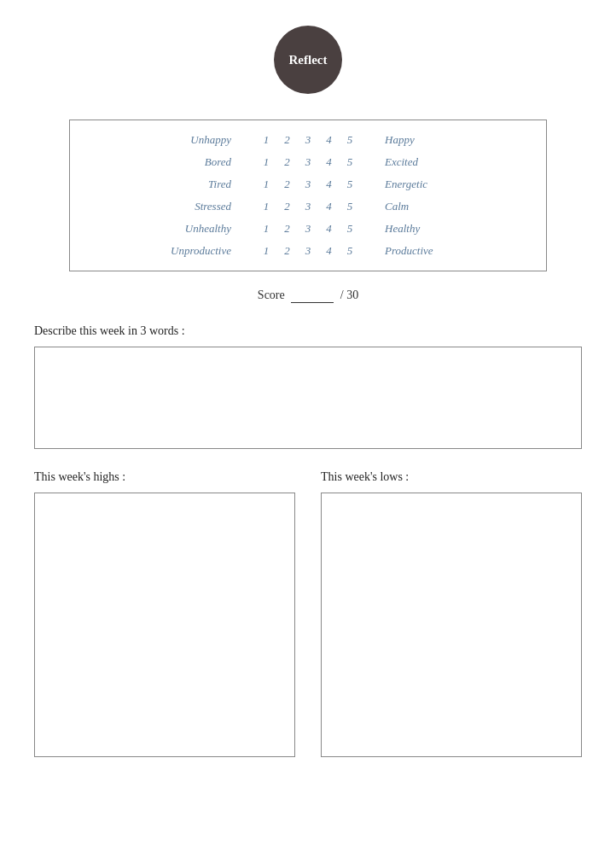 The image size is (616, 857). I want to click on rating-row: Unhealthy12345Healthy, so click(308, 229).